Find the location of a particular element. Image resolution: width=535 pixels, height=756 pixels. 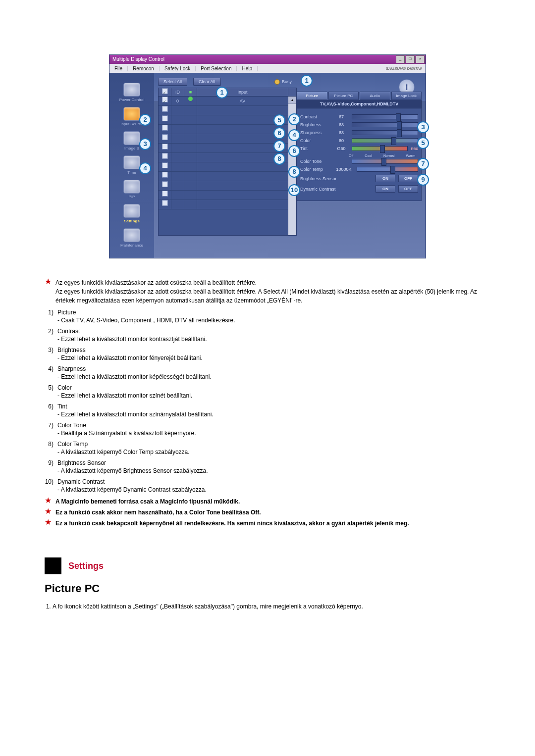

contrast-slider is located at coordinates (385, 117).